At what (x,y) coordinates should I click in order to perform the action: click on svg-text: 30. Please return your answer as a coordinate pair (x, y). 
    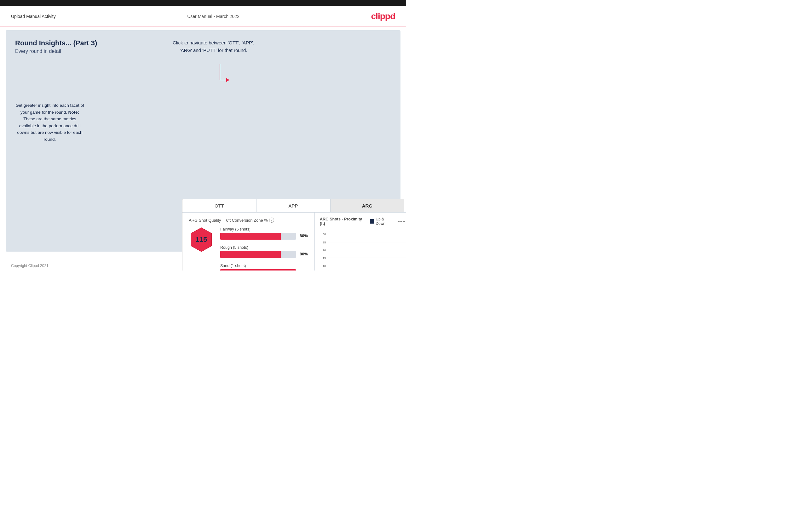
    Looking at the image, I should click on (324, 234).